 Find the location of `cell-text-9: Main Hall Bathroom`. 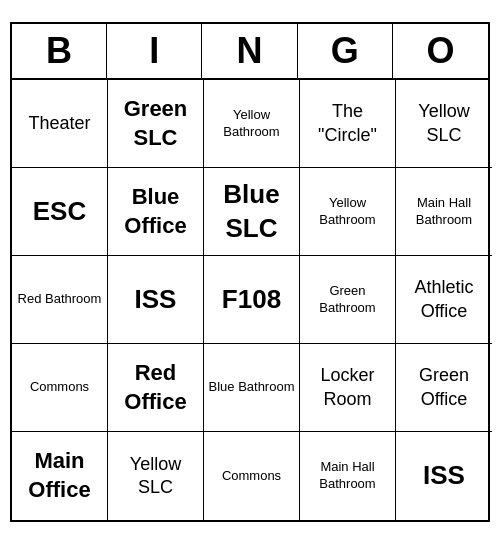

cell-text-9: Main Hall Bathroom is located at coordinates (444, 212).